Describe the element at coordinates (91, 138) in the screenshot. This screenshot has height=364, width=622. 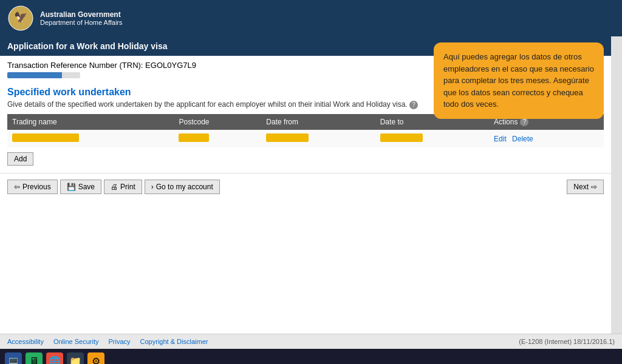
I see `cell-trading-name` at that location.